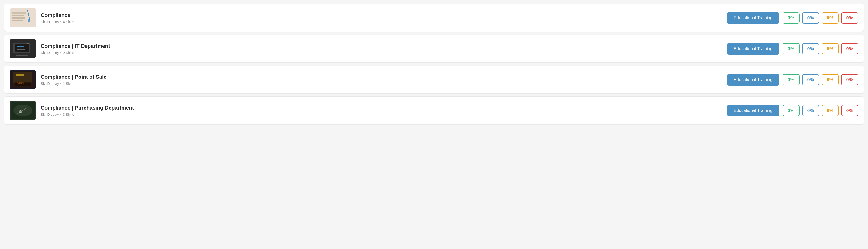 This screenshot has width=868, height=249. What do you see at coordinates (61, 52) in the screenshot?
I see `dot-compliance-it` at bounding box center [61, 52].